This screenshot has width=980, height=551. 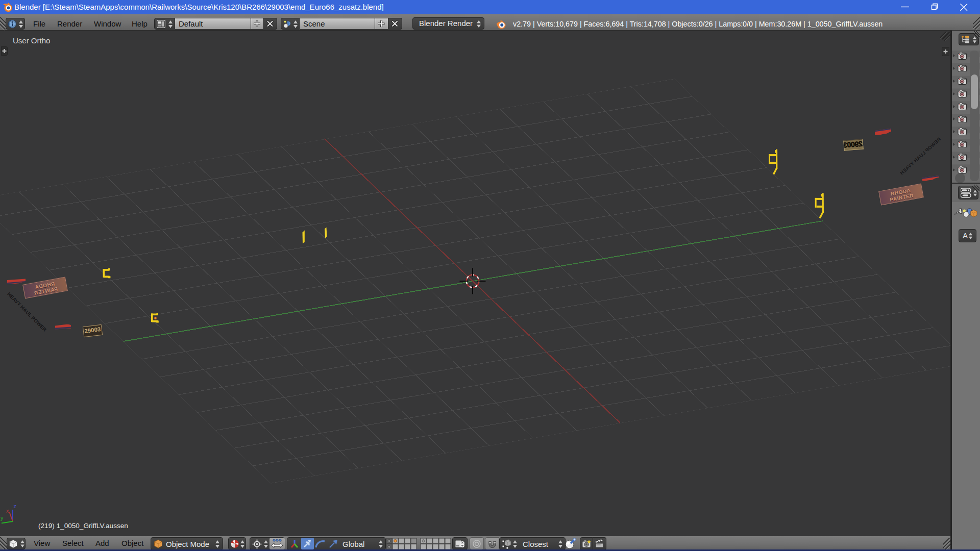 I want to click on svg-text: x, so click(x=8, y=511).